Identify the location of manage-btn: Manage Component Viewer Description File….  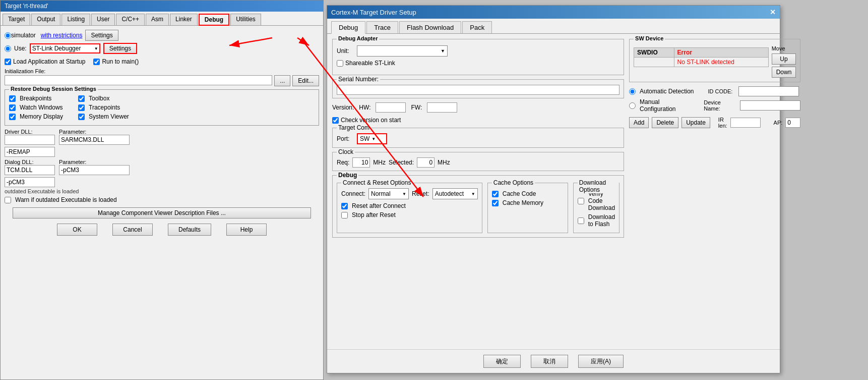
(162, 213).